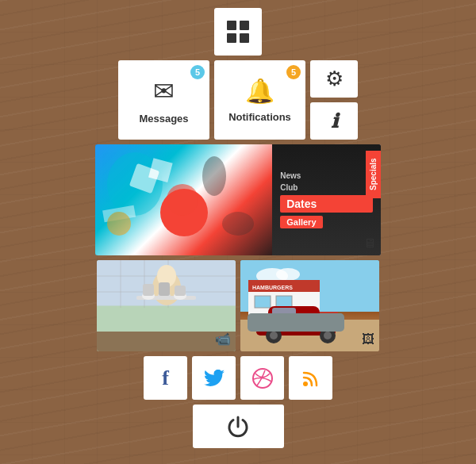 Image resolution: width=476 pixels, height=464 pixels. I want to click on facebook-tile: f, so click(165, 378).